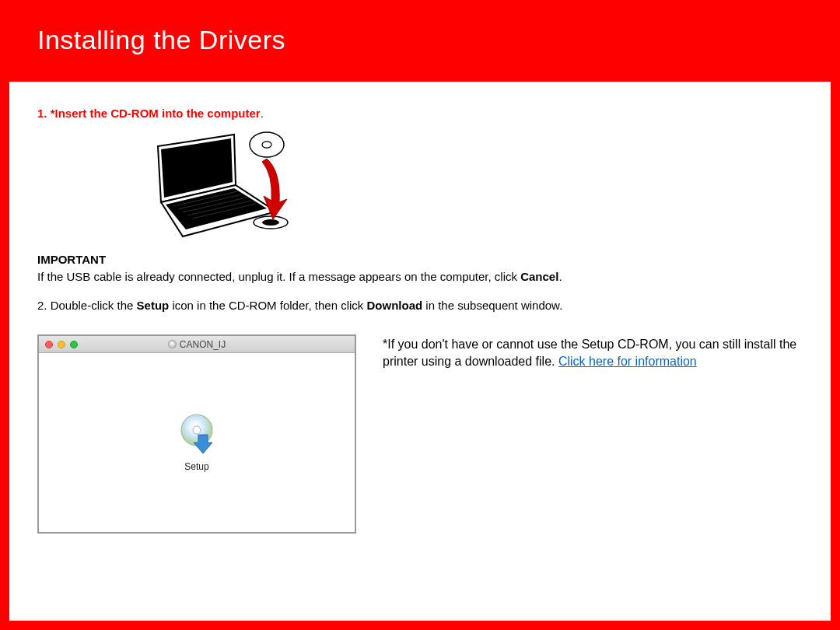 This screenshot has height=630, width=840. What do you see at coordinates (628, 361) in the screenshot?
I see `download-info-link: Click here for information` at bounding box center [628, 361].